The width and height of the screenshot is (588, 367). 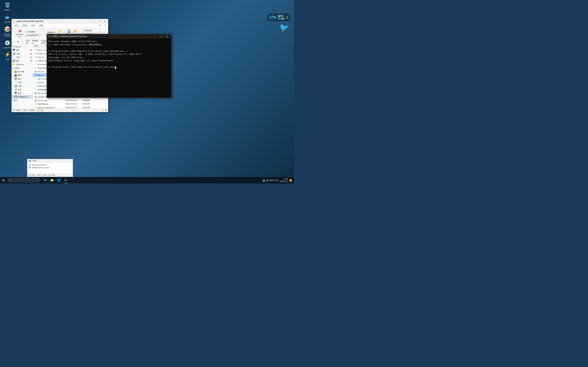 I want to click on sidebar-documents2-label: 文档, so click(x=20, y=83).